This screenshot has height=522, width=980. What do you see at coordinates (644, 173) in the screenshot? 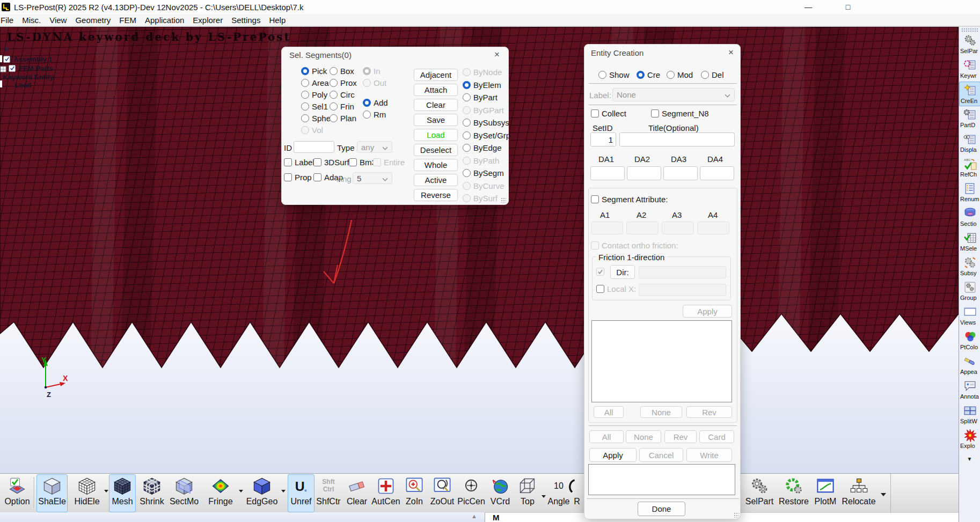
I see `da2-input` at bounding box center [644, 173].